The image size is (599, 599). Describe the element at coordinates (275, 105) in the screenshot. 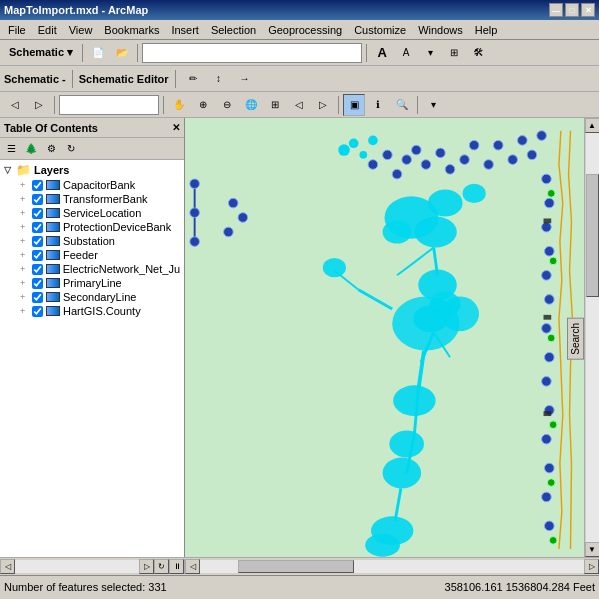

I see `full-extent-btn: ⊞` at that location.